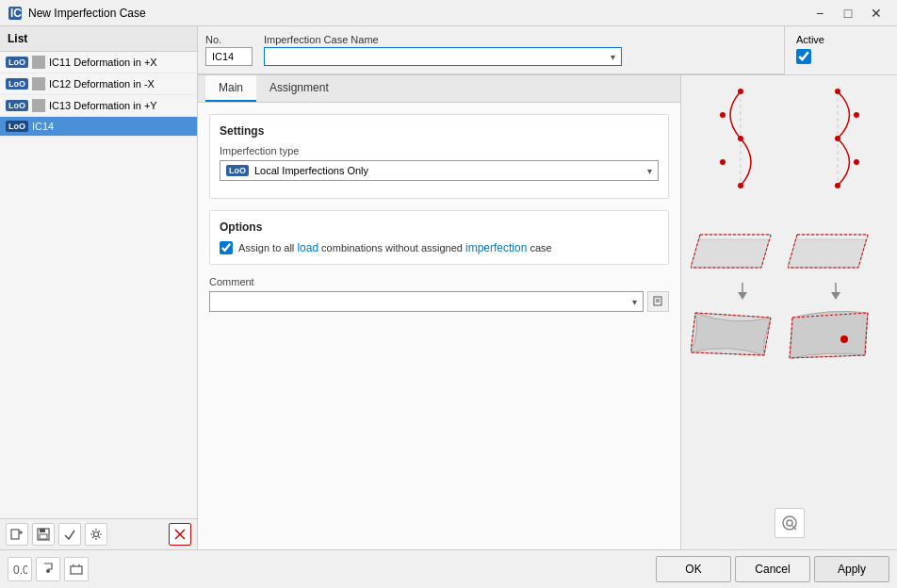  Describe the element at coordinates (635, 302) in the screenshot. I see `comment-dropdown-arrow: ▾` at that location.